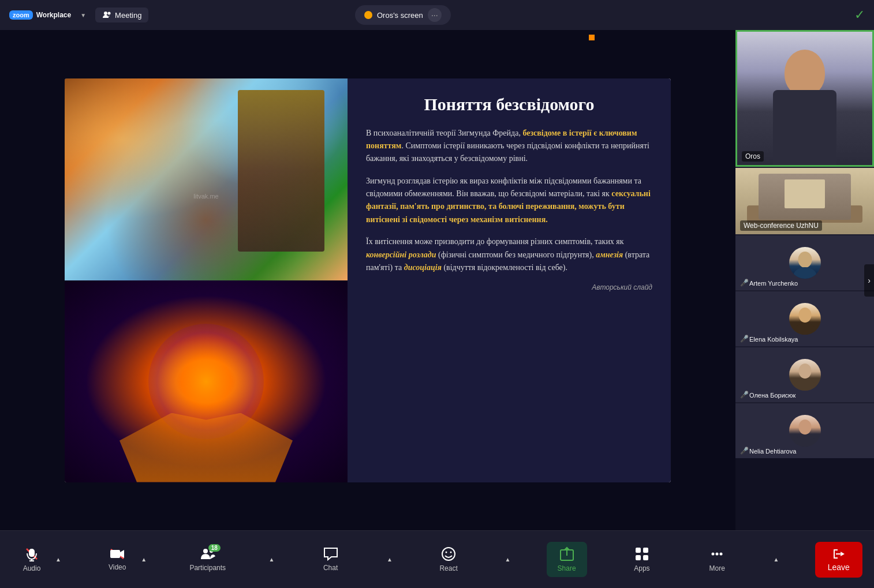  What do you see at coordinates (128, 15) in the screenshot?
I see `meeting-label: Meeting` at bounding box center [128, 15].